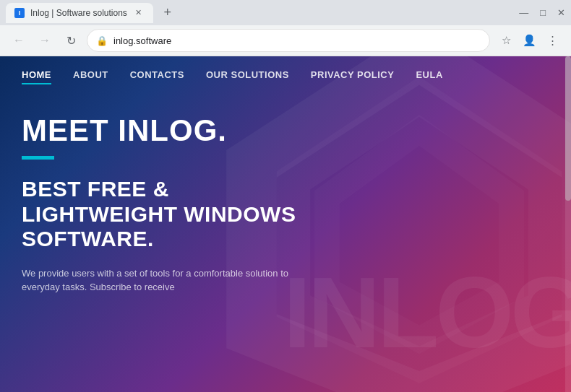  What do you see at coordinates (286, 13) in the screenshot?
I see `title-bar: I Inlog | Software solutions ✕ + — □ ✕` at bounding box center [286, 13].